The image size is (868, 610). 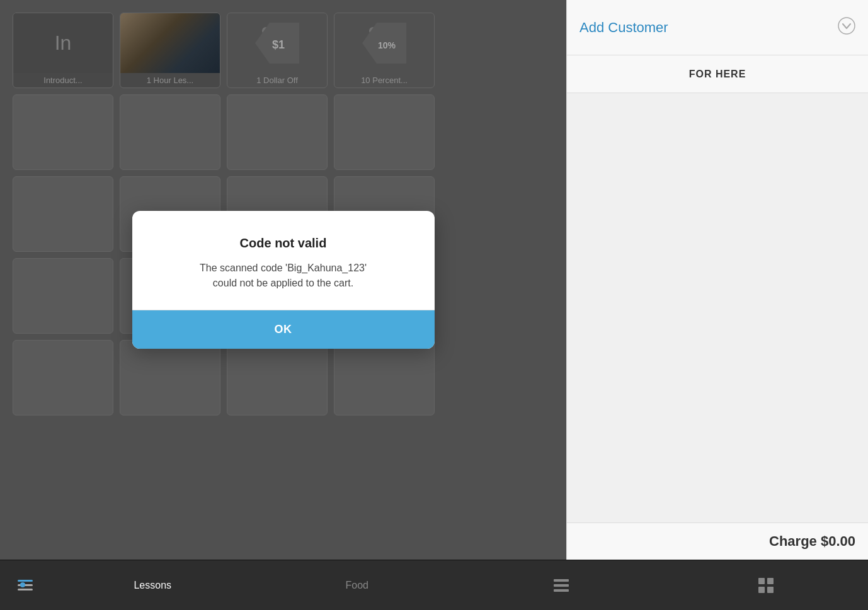 I want to click on tab-lessons-label: Lessons, so click(x=152, y=585).